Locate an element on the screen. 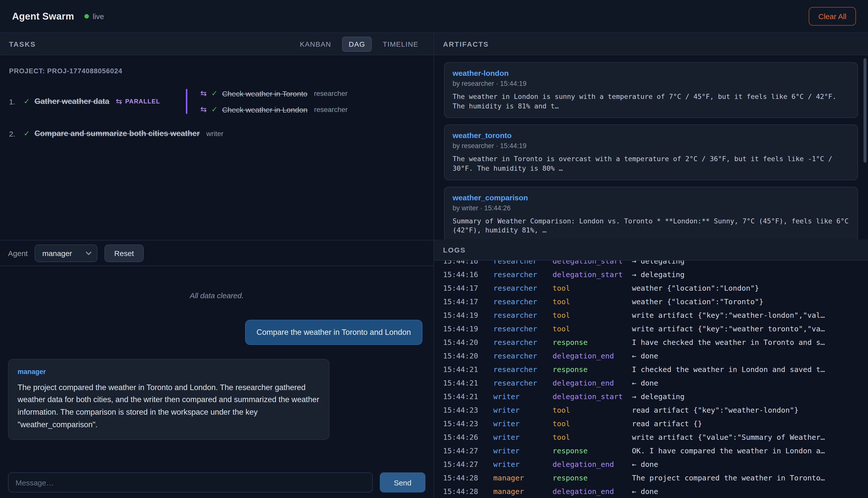 Image resolution: width=868 pixels, height=498 pixels. agent-select-value: manager is located at coordinates (57, 253).